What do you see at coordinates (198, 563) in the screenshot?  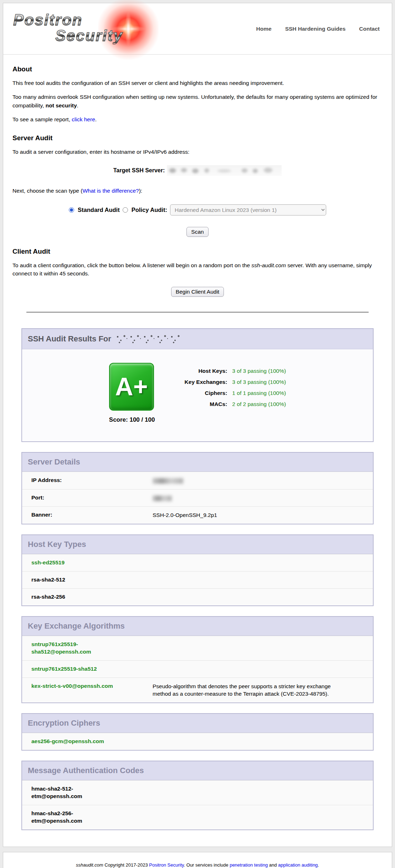 I see `table-row: ssh-ed25519` at bounding box center [198, 563].